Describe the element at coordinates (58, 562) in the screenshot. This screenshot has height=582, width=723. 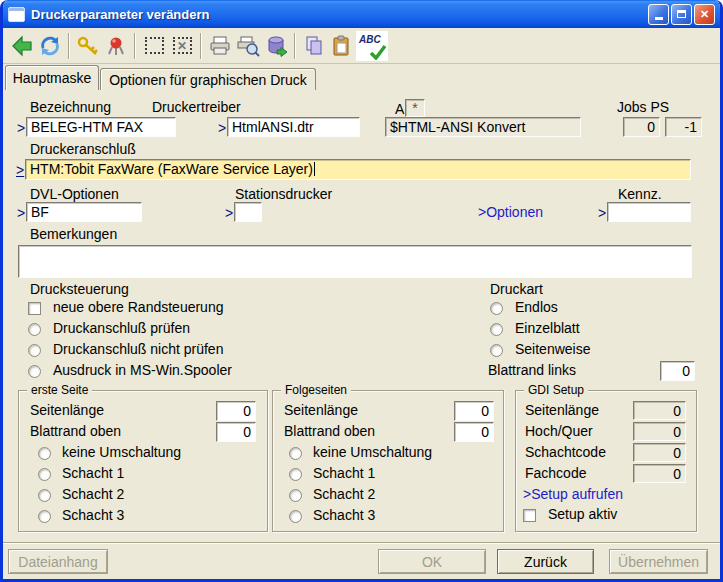
I see `dateianhang-button: Dateianhang` at that location.